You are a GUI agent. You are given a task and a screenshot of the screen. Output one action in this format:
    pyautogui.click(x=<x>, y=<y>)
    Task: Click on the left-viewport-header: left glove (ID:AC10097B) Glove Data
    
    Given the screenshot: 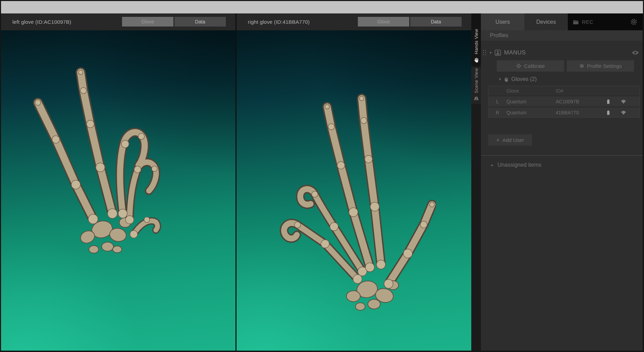 What is the action you would take?
    pyautogui.click(x=118, y=22)
    